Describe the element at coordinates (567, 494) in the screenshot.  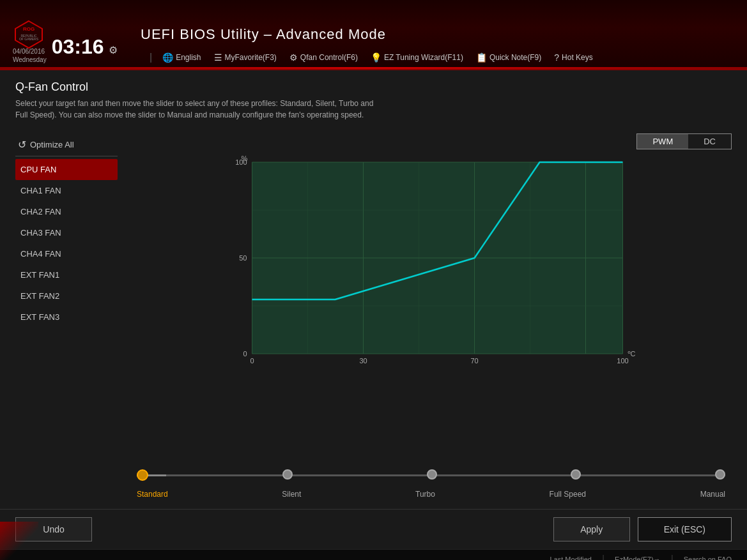
I see `label-fullspeed: Full Speed` at that location.